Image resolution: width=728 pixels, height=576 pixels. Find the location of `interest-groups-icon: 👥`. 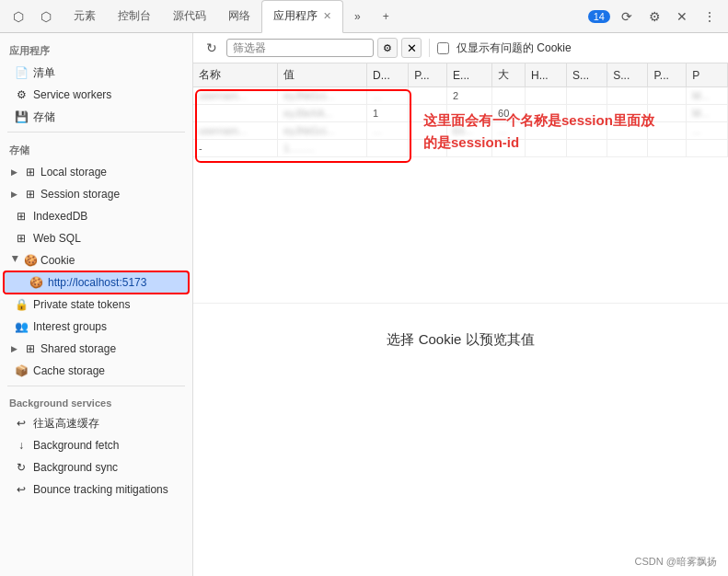

interest-groups-icon: 👥 is located at coordinates (21, 327).